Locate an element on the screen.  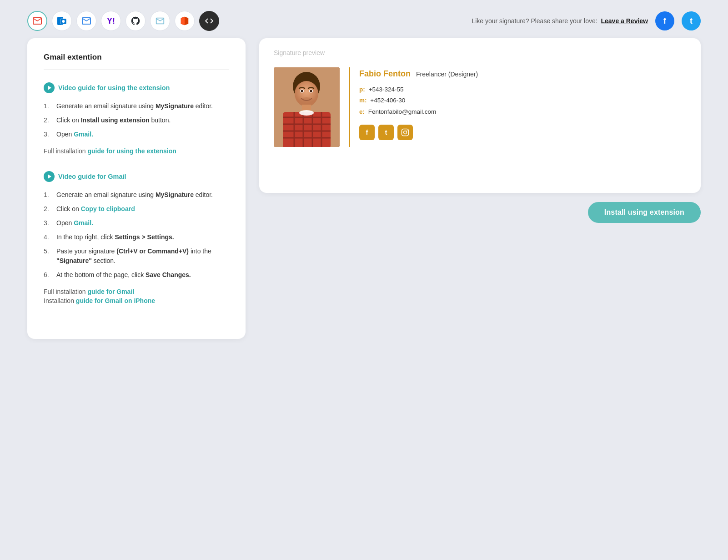
code-icon is located at coordinates (209, 21).